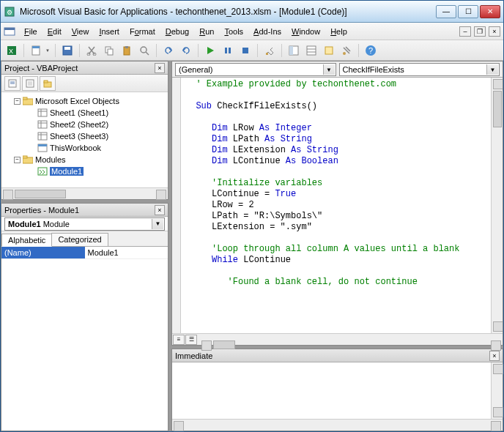 The width and height of the screenshot is (504, 432). I want to click on project-toolbar, so click(85, 83).